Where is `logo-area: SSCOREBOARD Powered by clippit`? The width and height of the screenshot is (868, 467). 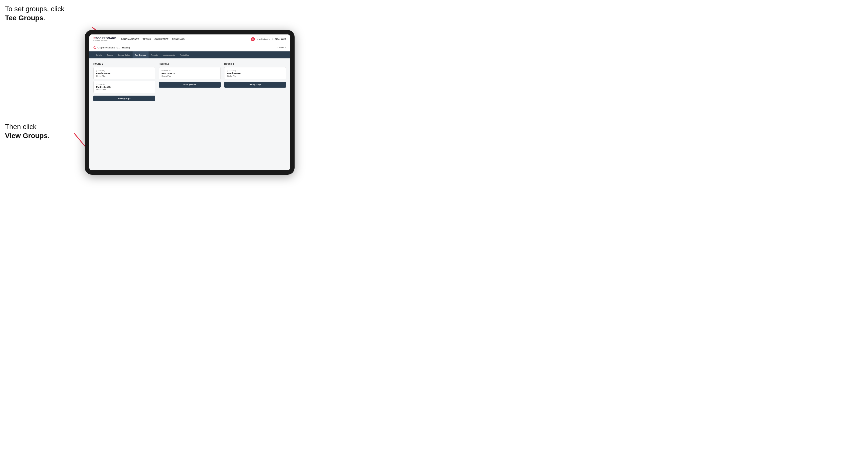
logo-area: SSCOREBOARD Powered by clippit is located at coordinates (105, 39).